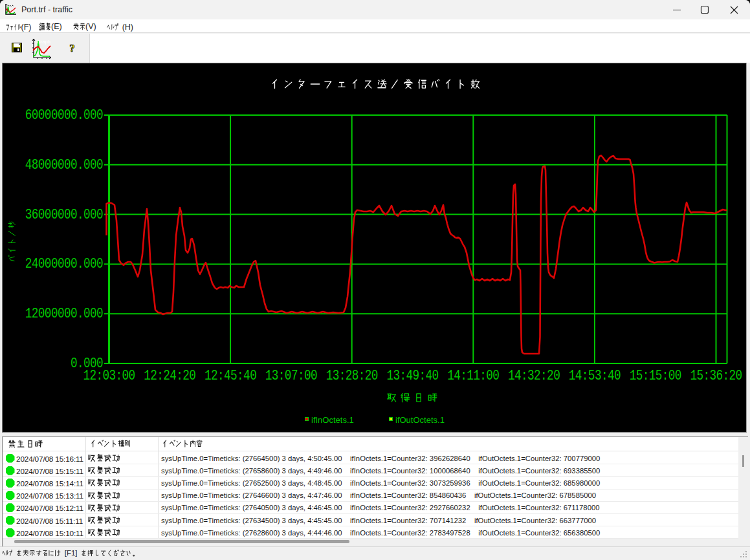 The height and width of the screenshot is (560, 750). Describe the element at coordinates (44, 41) in the screenshot. I see `svg-text: Graph` at that location.